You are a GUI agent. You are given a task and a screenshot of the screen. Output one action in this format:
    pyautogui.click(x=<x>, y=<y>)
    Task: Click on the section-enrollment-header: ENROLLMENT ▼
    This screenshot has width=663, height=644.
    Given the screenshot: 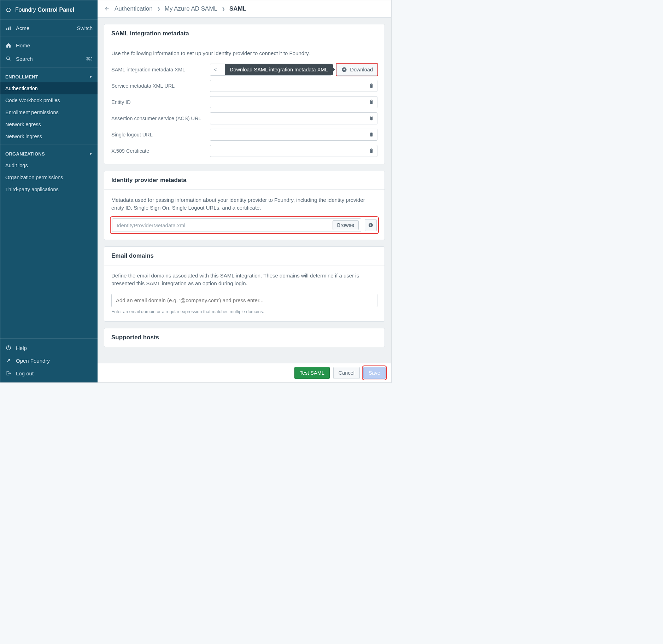 What is the action you would take?
    pyautogui.click(x=49, y=76)
    